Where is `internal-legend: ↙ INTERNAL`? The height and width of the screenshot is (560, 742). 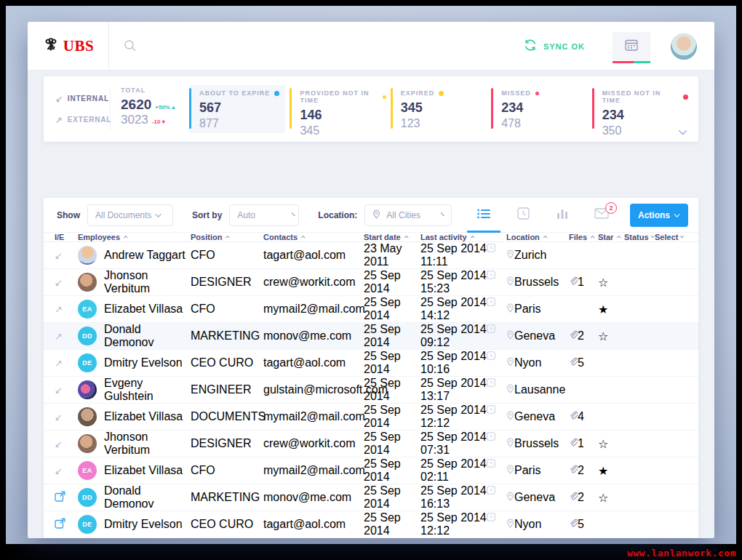 internal-legend: ↙ INTERNAL is located at coordinates (83, 99).